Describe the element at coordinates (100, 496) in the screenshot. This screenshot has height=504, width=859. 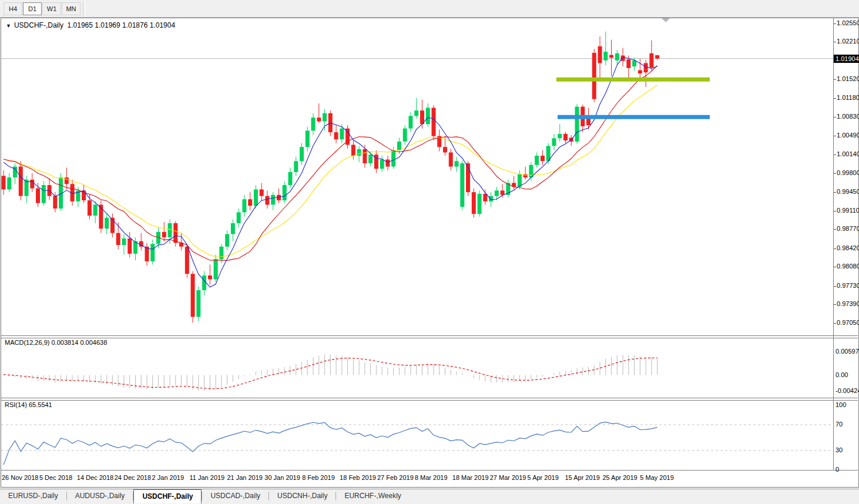
I see `tab-audusd-daily: AUDUSD-,Daily` at that location.